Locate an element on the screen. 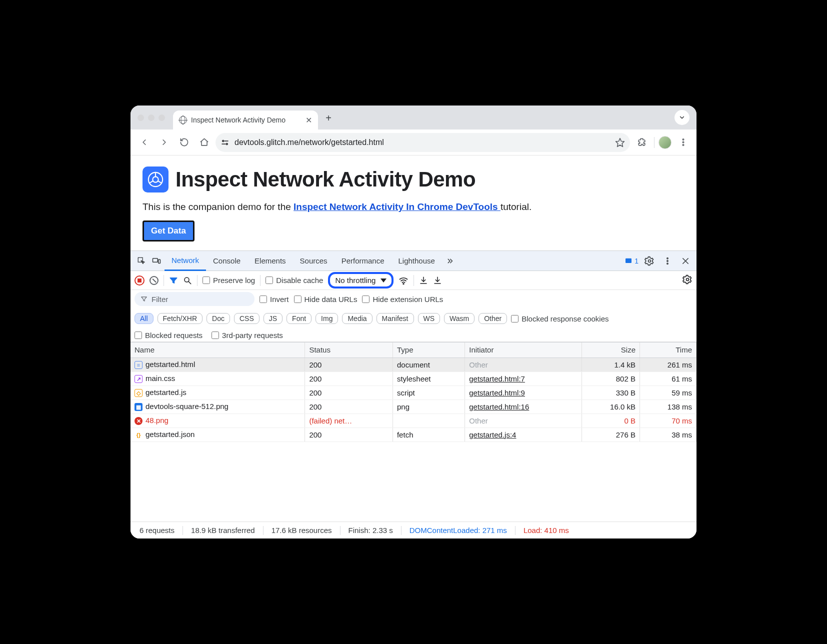 The width and height of the screenshot is (827, 644). settings-gear-icon is located at coordinates (650, 261).